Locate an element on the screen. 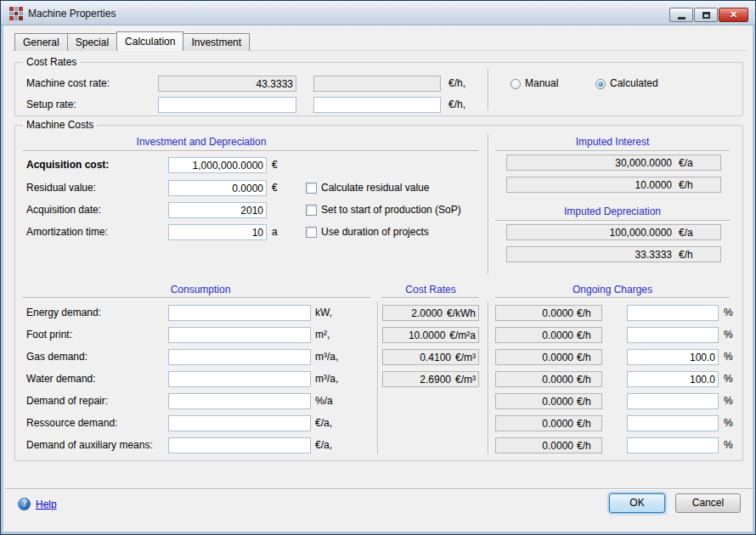  imputed-depreciation-hourly-field: 33.3333 €/h is located at coordinates (613, 255).